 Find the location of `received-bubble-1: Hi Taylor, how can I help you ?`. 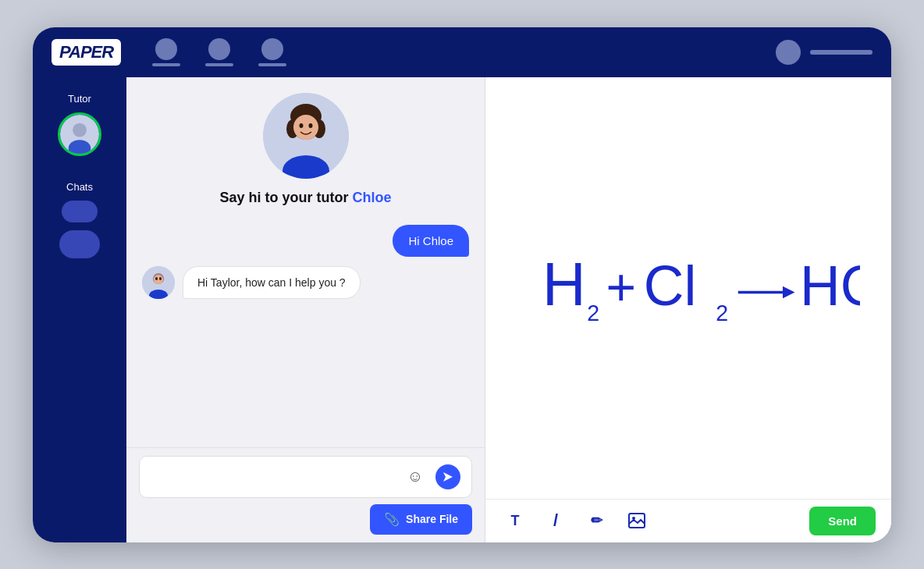

received-bubble-1: Hi Taylor, how can I help you ? is located at coordinates (272, 283).